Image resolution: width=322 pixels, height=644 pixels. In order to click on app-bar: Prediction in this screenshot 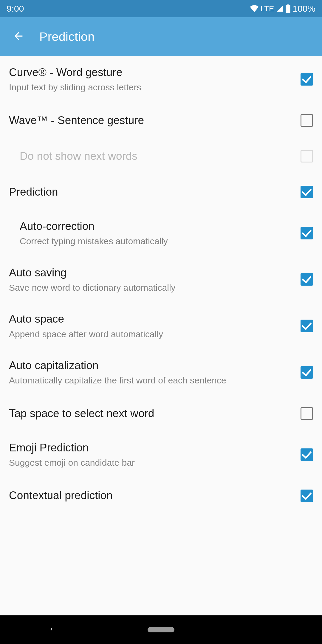, I will do `click(161, 37)`.